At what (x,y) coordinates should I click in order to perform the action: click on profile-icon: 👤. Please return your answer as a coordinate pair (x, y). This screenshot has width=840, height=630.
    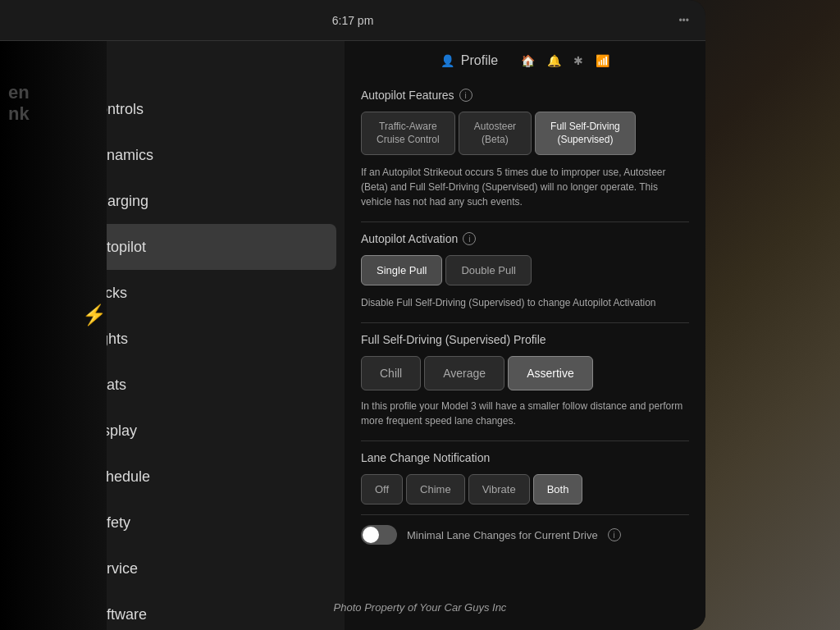
    Looking at the image, I should click on (448, 61).